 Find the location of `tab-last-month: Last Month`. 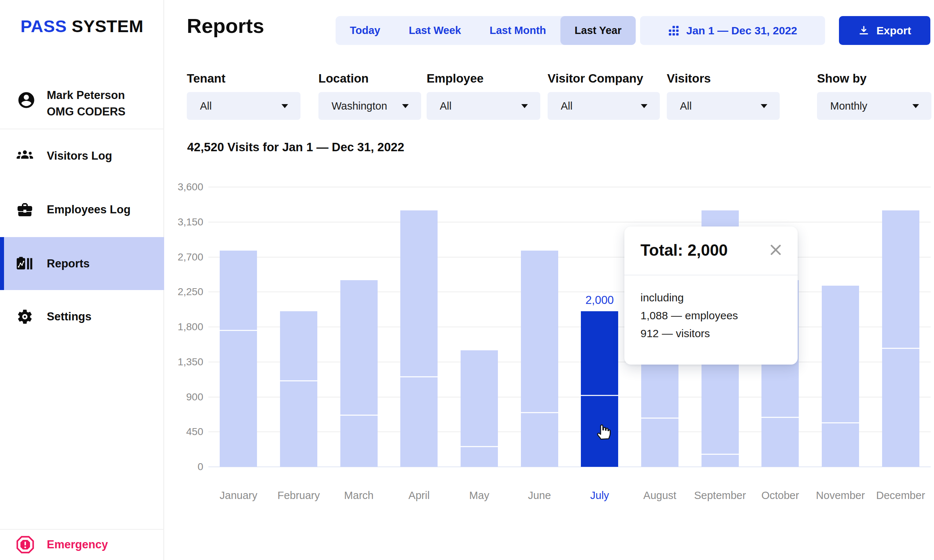

tab-last-month: Last Month is located at coordinates (518, 31).